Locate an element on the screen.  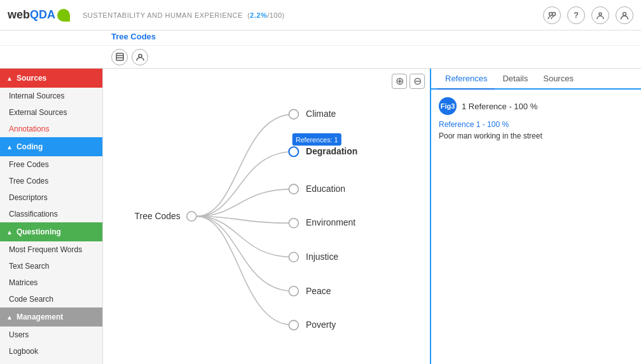
coding-label: Coding is located at coordinates (29, 147).